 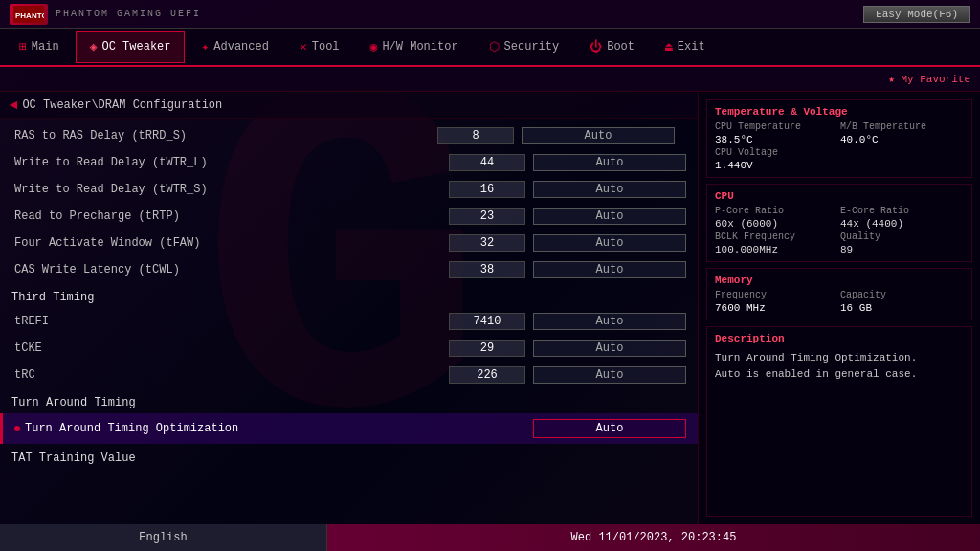 I want to click on setting-auto-rtp: Auto, so click(x=610, y=216).